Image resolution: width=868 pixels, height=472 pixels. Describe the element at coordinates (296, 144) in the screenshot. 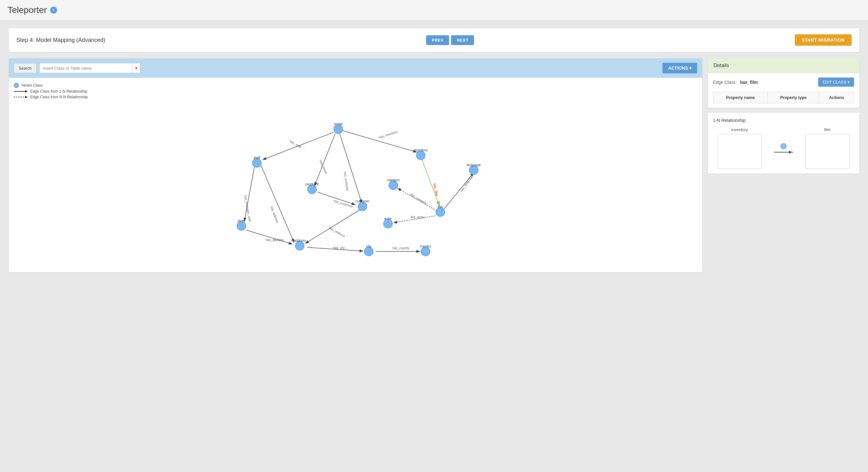

I see `svg-text: has_staff` at that location.